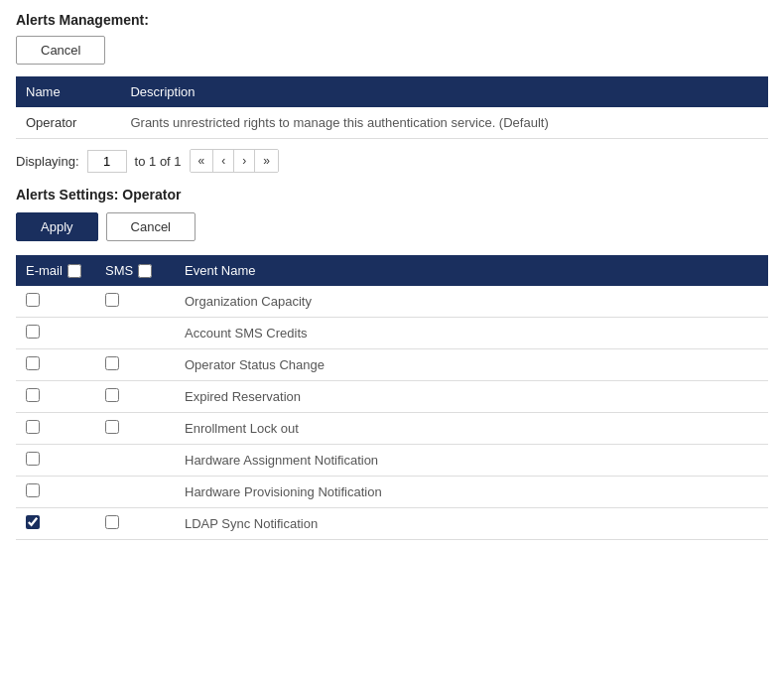 Image resolution: width=784 pixels, height=683 pixels. Describe the element at coordinates (392, 461) in the screenshot. I see `list-item: Hardware Assignment Notification` at that location.